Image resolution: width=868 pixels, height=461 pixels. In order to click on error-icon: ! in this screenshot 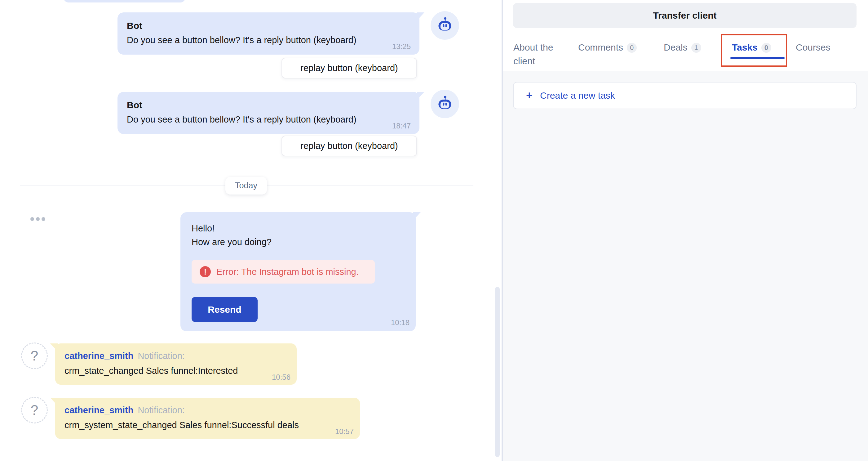, I will do `click(205, 272)`.